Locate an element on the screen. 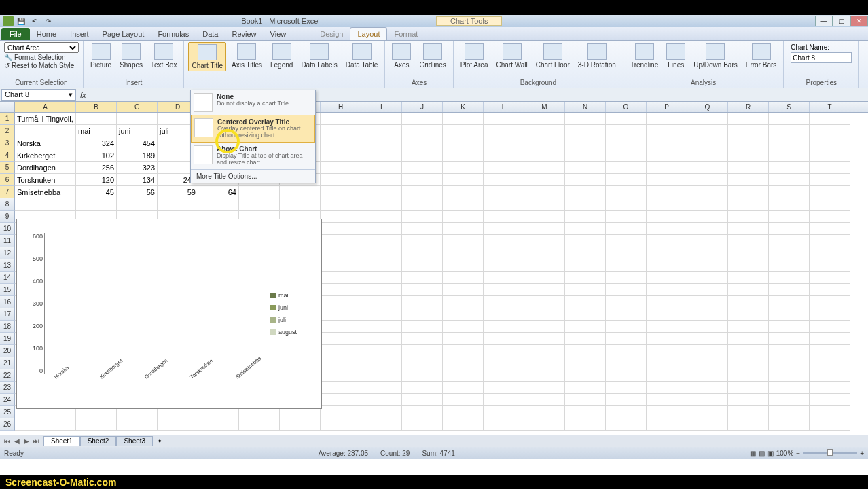  tab-review: Review is located at coordinates (244, 34).